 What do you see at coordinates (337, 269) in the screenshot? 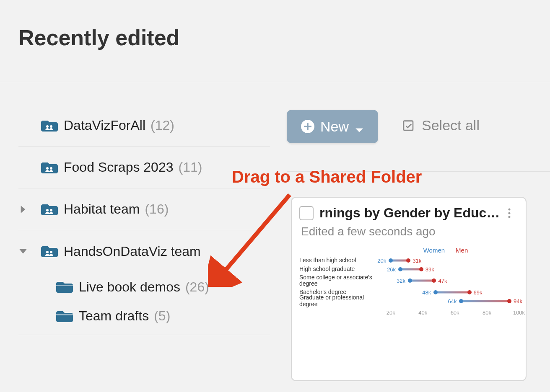
I see `chart-category-label: High school graduate` at bounding box center [337, 269].